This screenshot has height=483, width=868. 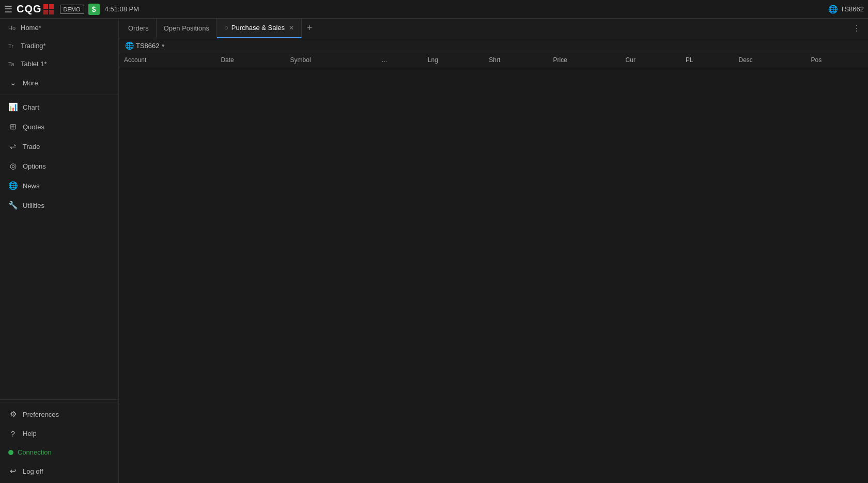 I want to click on col-date: Date, so click(x=250, y=60).